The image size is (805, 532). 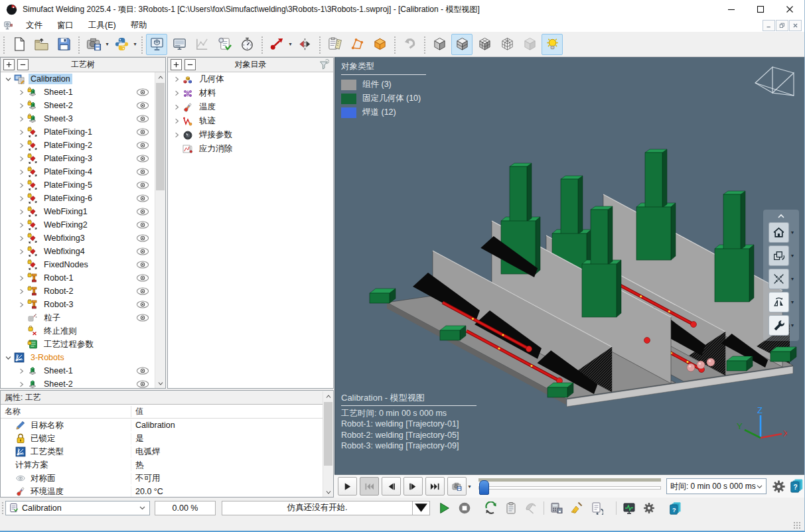 I want to click on tree-item-Sheet-1: Sheet-1, so click(x=78, y=92).